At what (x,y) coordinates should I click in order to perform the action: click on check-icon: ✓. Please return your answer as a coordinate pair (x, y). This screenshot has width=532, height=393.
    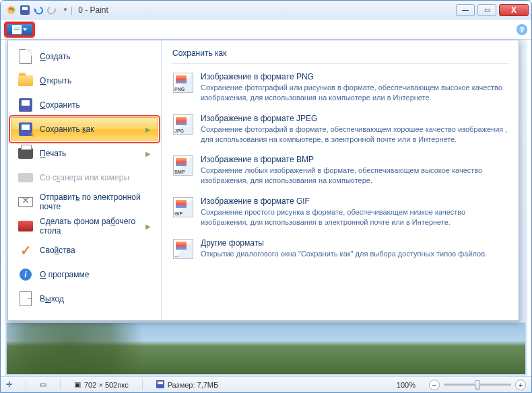
    Looking at the image, I should click on (26, 250).